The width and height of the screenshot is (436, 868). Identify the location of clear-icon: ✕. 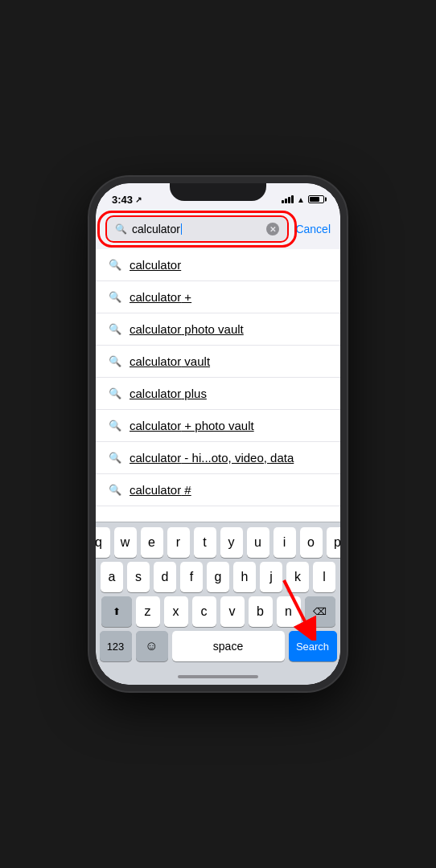
(273, 230).